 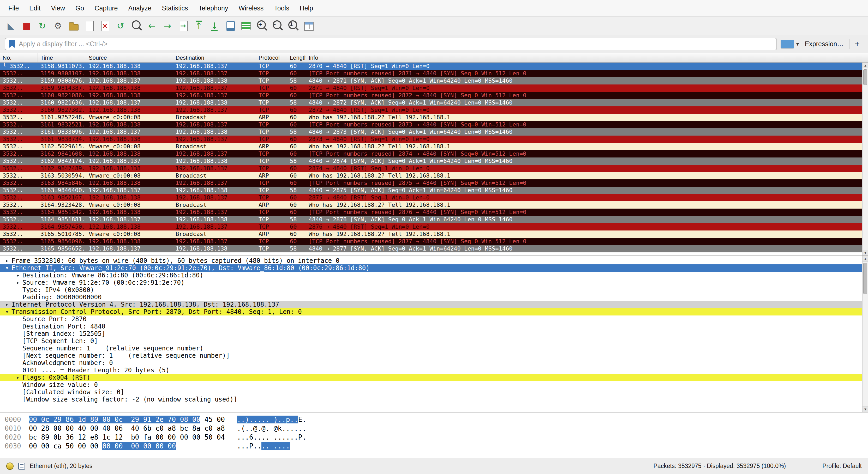 I want to click on display-filter-field, so click(x=391, y=44).